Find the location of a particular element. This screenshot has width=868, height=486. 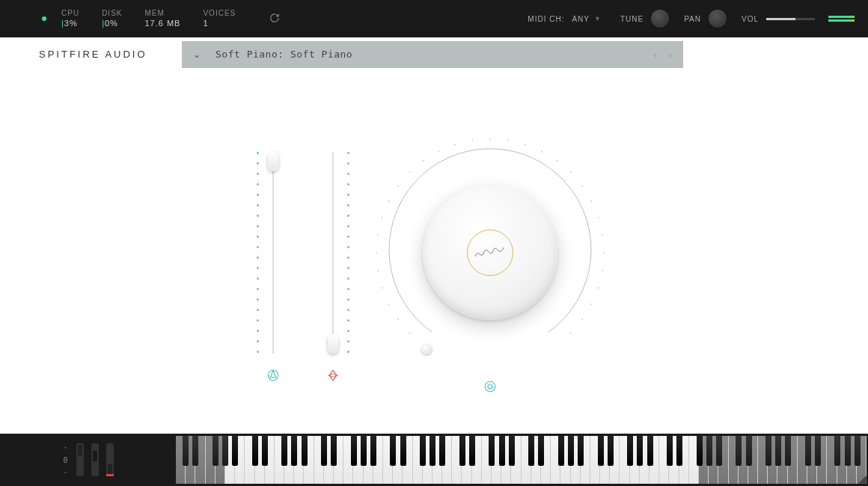

velocity-down-button: ⌄ is located at coordinates (66, 471).